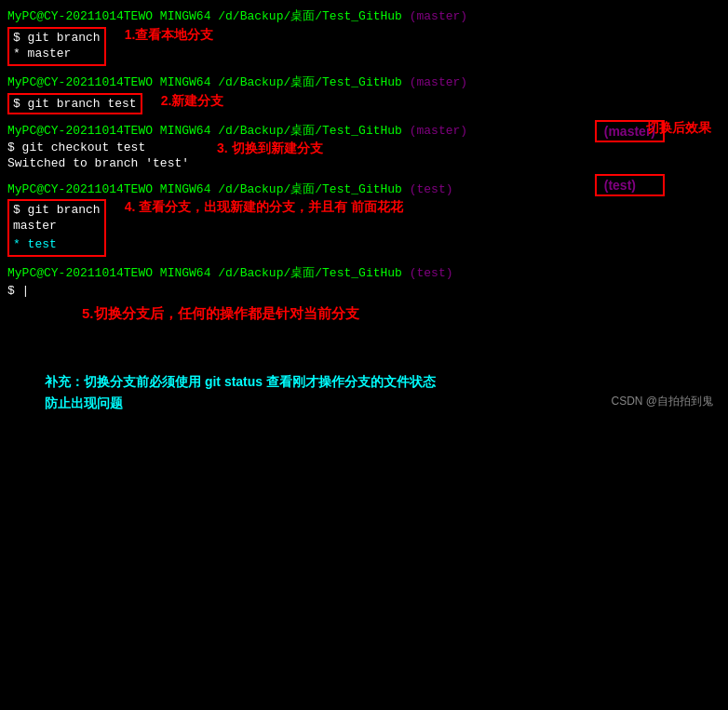 The image size is (728, 710). What do you see at coordinates (74, 104) in the screenshot?
I see `block2-cmd: $ git branch test` at bounding box center [74, 104].